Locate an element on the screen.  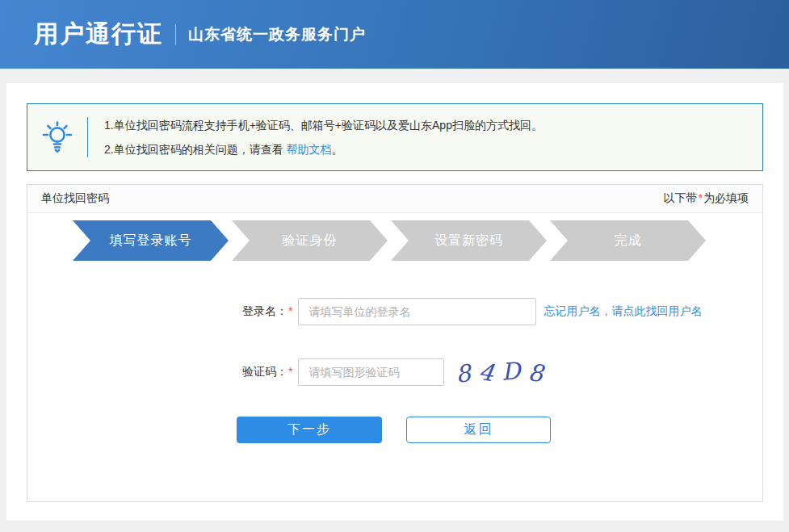
tips-line-2: 2.单位找回密码的相关问题，请查看 帮助文档。 is located at coordinates (323, 149).